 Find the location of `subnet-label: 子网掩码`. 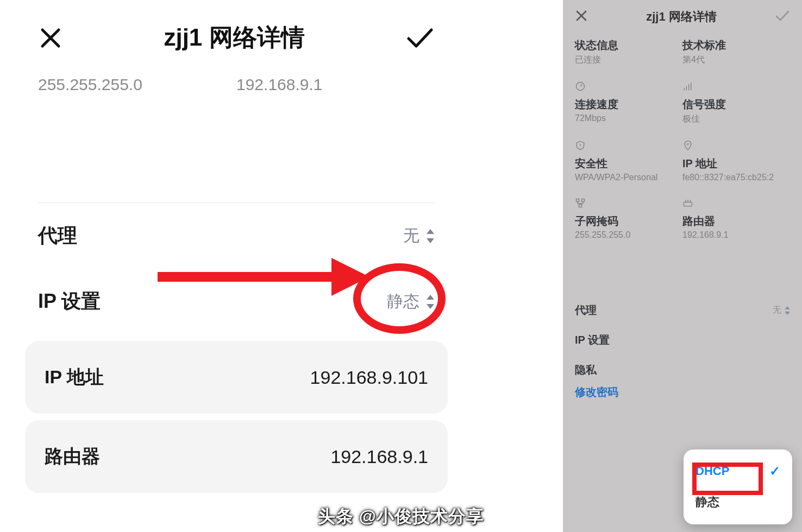

subnet-label: 子网掩码 is located at coordinates (629, 221).